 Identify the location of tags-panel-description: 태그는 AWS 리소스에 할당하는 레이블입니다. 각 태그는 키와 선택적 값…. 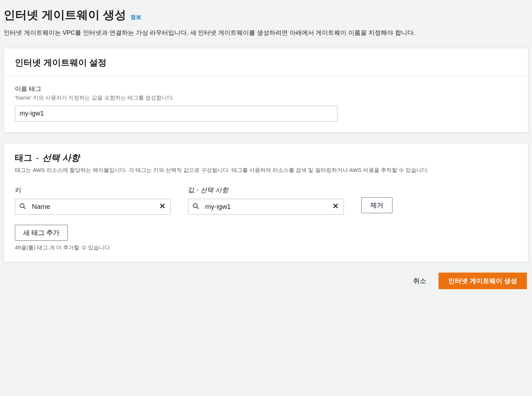
(266, 170).